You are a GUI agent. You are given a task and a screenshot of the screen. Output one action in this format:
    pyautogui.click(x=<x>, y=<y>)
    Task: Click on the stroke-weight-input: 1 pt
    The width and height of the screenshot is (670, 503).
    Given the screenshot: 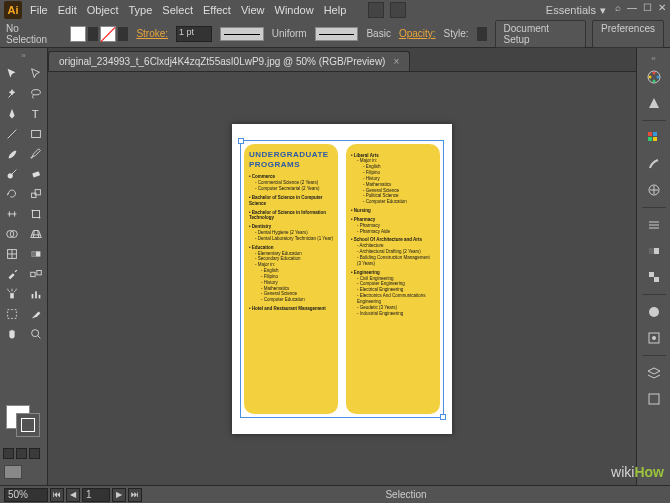 What is the action you would take?
    pyautogui.click(x=194, y=34)
    